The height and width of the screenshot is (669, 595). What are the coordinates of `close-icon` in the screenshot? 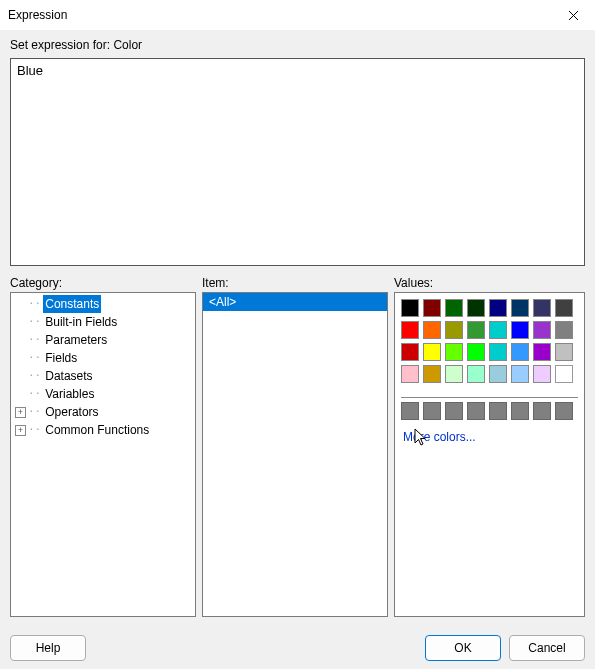 It's located at (574, 16).